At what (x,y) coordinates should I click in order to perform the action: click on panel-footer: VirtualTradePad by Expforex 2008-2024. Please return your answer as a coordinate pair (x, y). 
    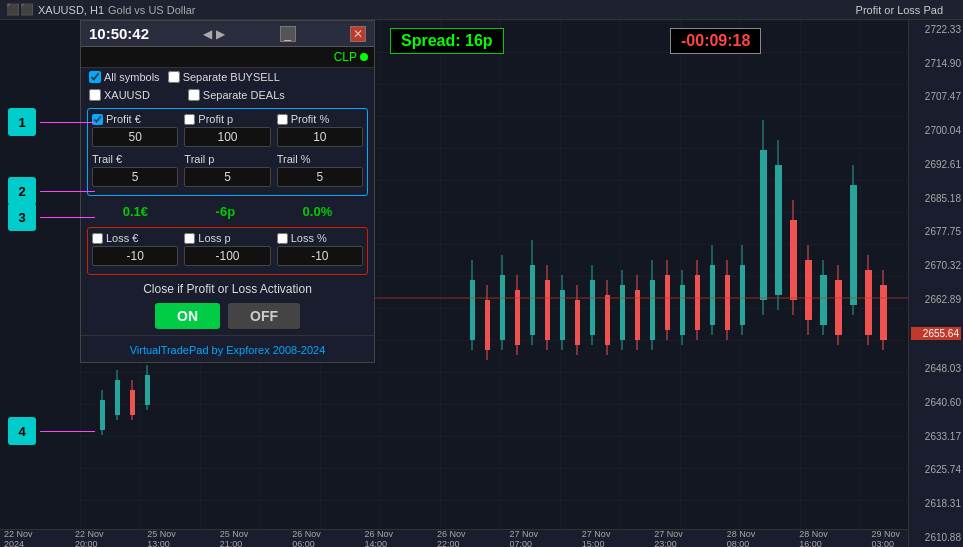
    Looking at the image, I should click on (228, 348).